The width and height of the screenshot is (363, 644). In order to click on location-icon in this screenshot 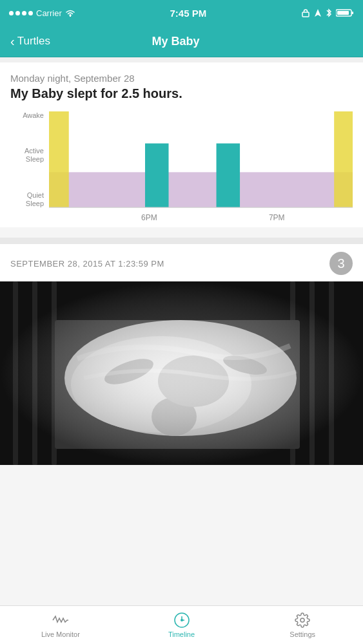, I will do `click(318, 13)`.